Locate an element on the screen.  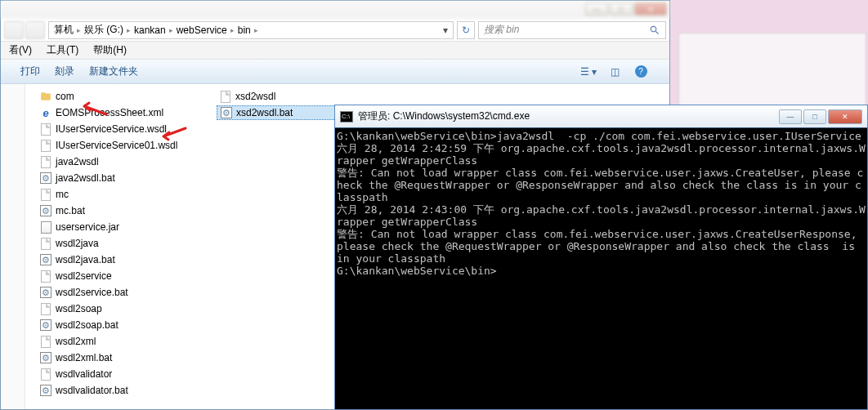
nav-buttons is located at coordinates (25, 30).